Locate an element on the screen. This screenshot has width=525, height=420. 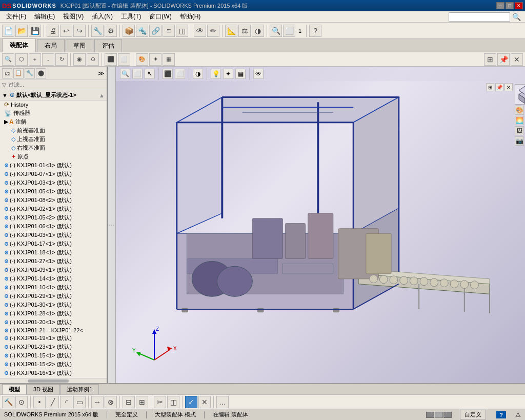
tree-item-part-23: ⚙ (-) KXJP01-23<1> (默认) is located at coordinates (53, 347).